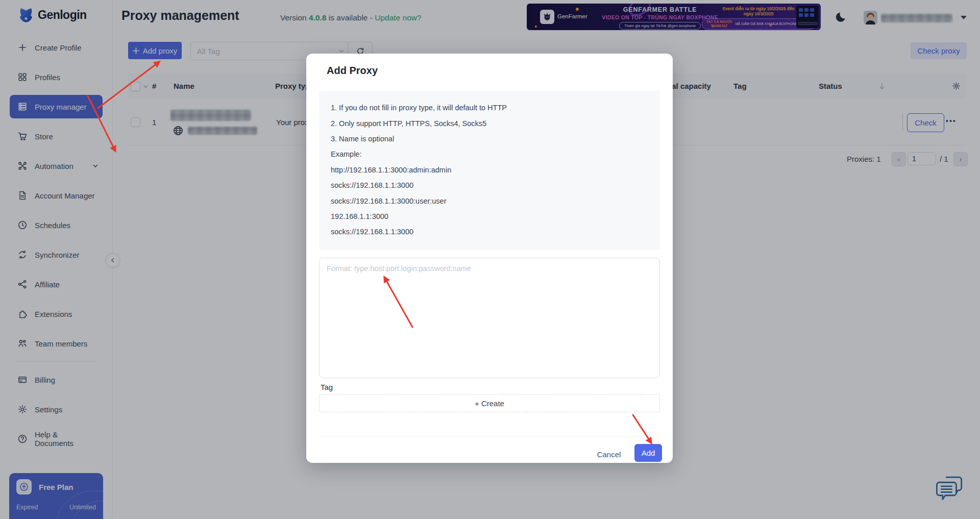  I want to click on info-line: 1. If you do not fill in proxy type, it …, so click(495, 108).